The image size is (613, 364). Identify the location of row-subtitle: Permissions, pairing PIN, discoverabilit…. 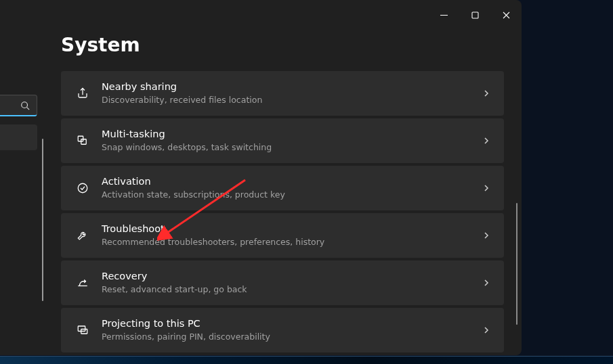
(292, 337).